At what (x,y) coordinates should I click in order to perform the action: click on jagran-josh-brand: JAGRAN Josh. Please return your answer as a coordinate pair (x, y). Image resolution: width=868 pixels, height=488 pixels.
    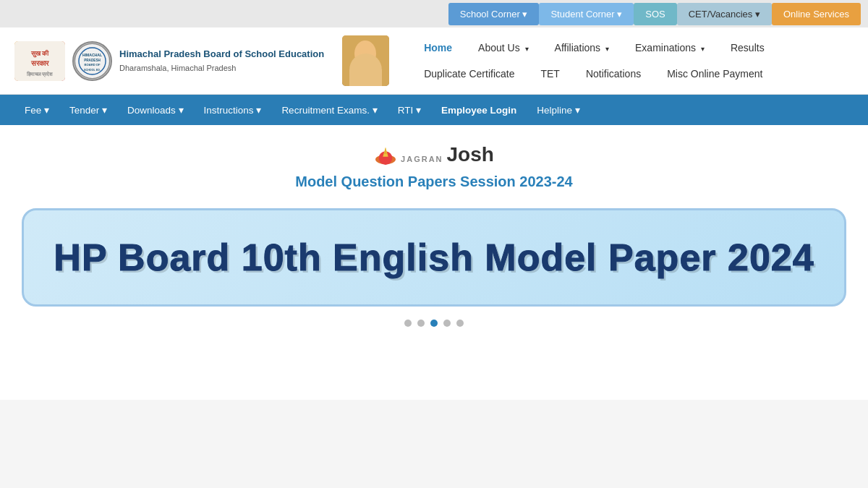
    Looking at the image, I should click on (434, 155).